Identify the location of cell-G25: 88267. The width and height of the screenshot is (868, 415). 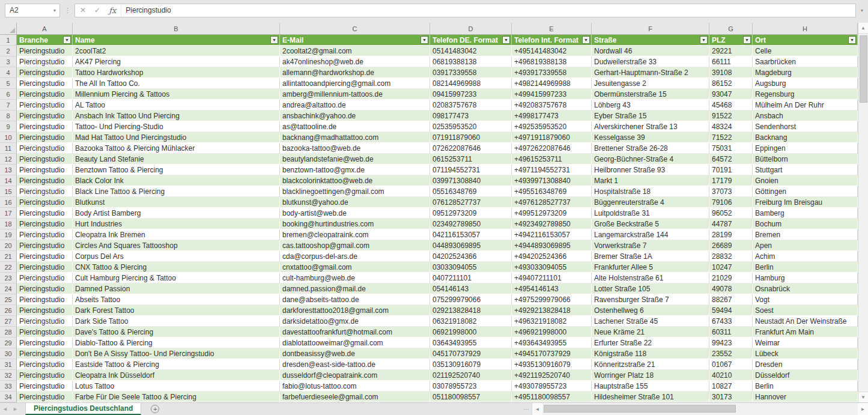
(731, 300).